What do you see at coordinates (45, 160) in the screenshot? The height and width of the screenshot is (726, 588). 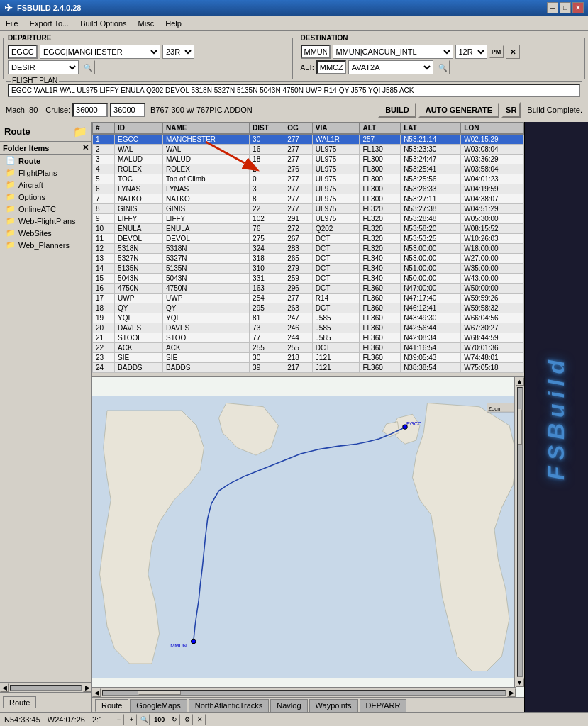 I see `sidebar-item-route: 📄 Route` at bounding box center [45, 160].